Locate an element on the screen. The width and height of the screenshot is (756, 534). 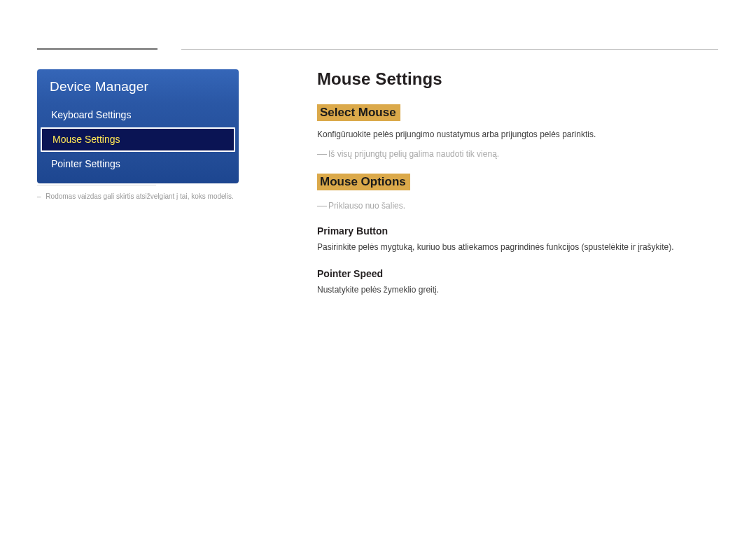
select-mouse-note-text: Iš visų prijungtų pelių galima naudoti t… is located at coordinates (414, 154).